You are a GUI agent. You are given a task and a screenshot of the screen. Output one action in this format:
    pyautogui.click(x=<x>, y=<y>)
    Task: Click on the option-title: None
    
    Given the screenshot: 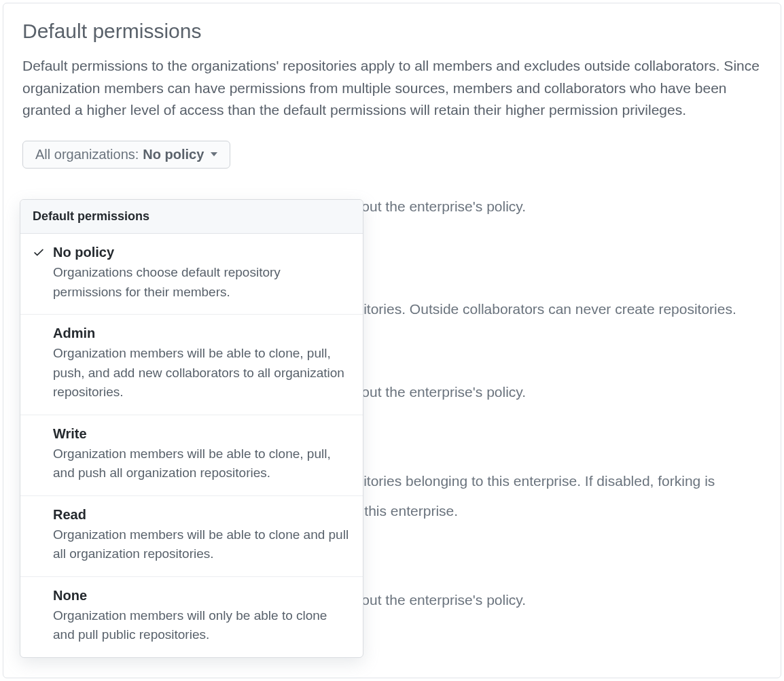 What is the action you would take?
    pyautogui.click(x=202, y=595)
    